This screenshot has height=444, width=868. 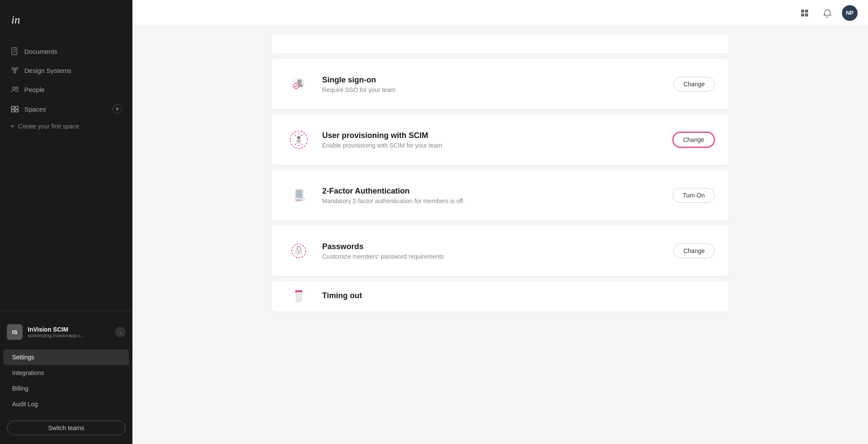 What do you see at coordinates (694, 251) in the screenshot?
I see `passwords-action: Change` at bounding box center [694, 251].